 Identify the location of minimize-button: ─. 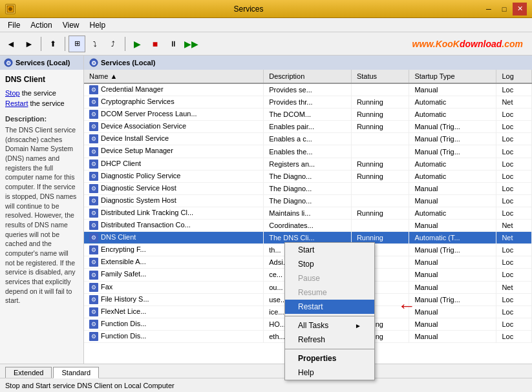
(489, 9).